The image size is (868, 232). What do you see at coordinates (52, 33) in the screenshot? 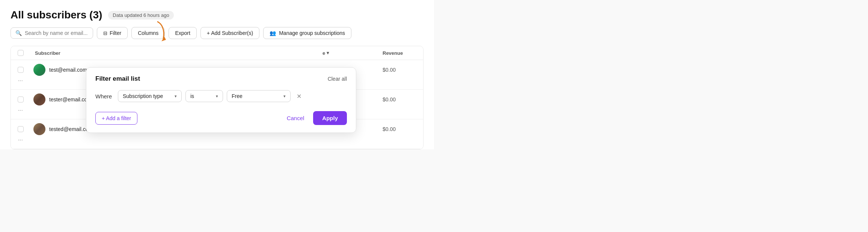
I see `search-input-wrapper: 🔍` at bounding box center [52, 33].